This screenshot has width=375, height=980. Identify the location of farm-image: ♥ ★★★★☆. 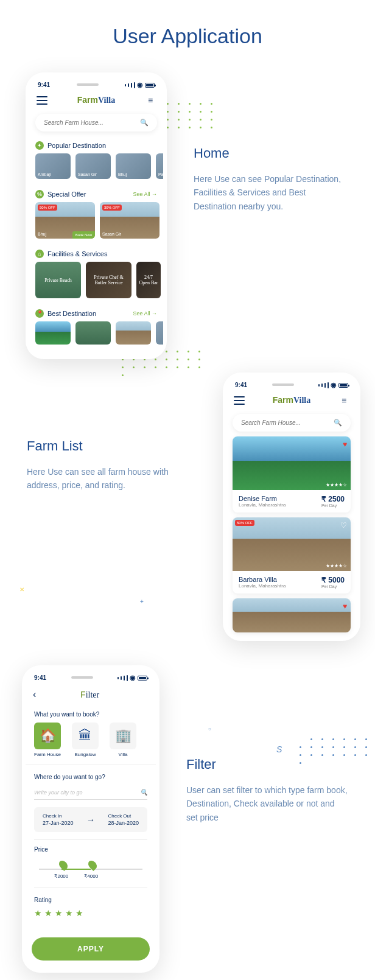
(292, 463).